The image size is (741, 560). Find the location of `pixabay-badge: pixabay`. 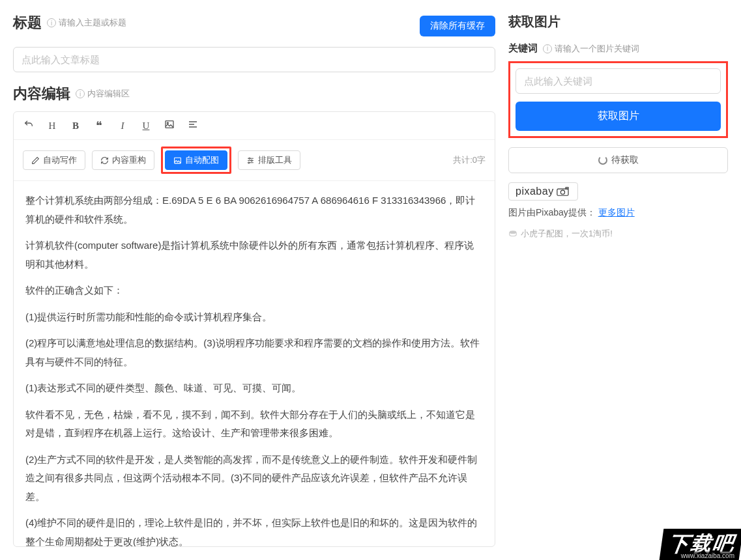

pixabay-badge: pixabay is located at coordinates (544, 191).